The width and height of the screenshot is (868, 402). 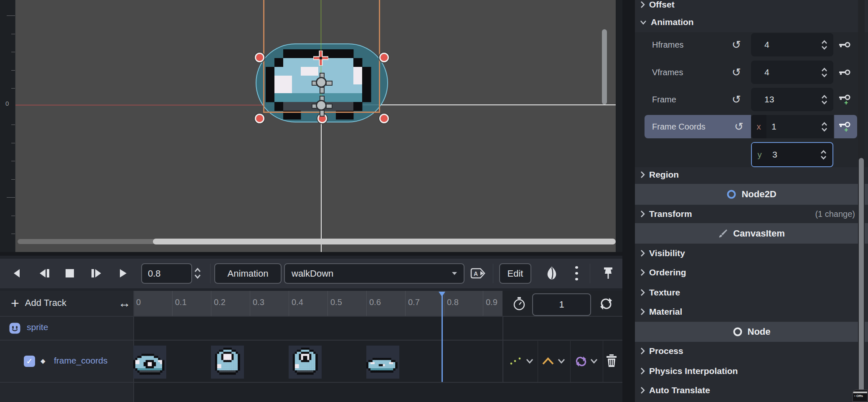 I want to click on prop-row-vframes: Vframes ↺ 4, so click(x=751, y=72).